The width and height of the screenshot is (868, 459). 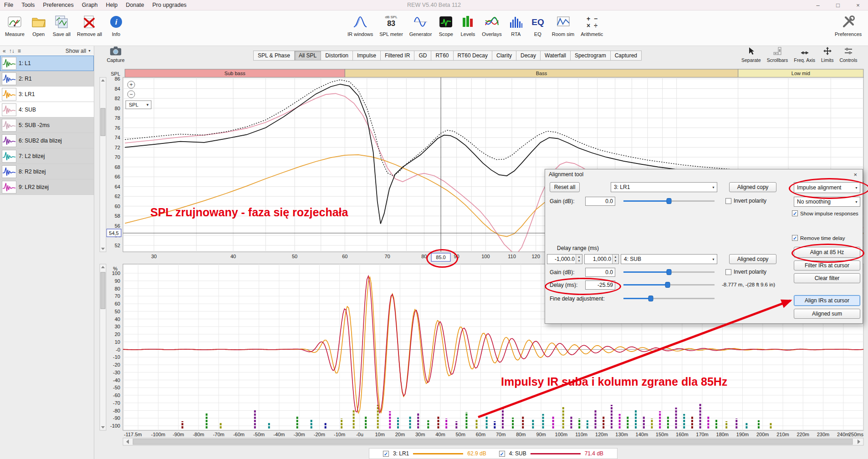 I want to click on list-menu-icon: ≡, so click(x=19, y=51).